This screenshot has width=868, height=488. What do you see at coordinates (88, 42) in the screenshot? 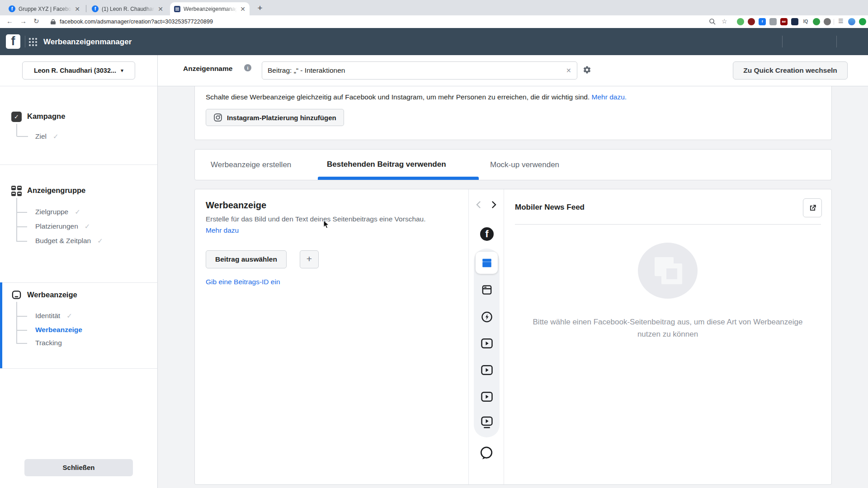
I see `app-title: Werbeanzeigenmanager` at bounding box center [88, 42].